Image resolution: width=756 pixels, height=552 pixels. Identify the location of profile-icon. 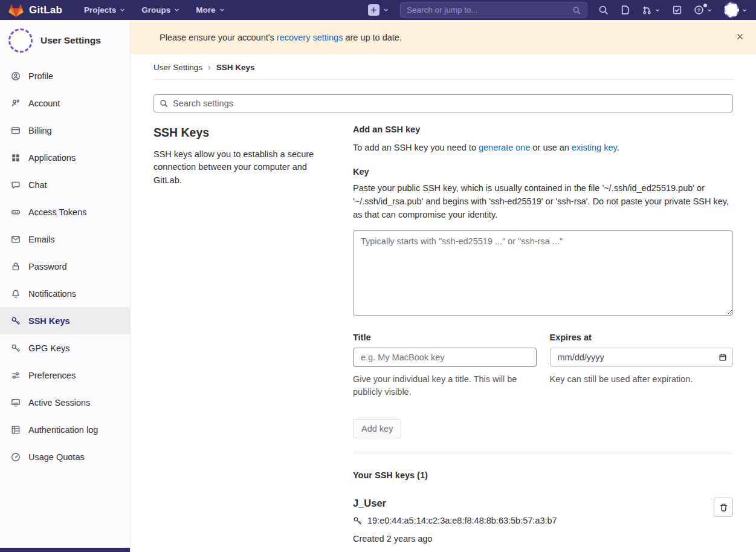
(16, 76).